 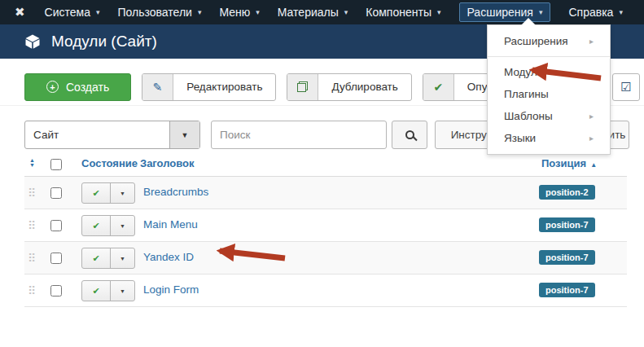 I want to click on module-title-link: Login Form, so click(x=171, y=290).